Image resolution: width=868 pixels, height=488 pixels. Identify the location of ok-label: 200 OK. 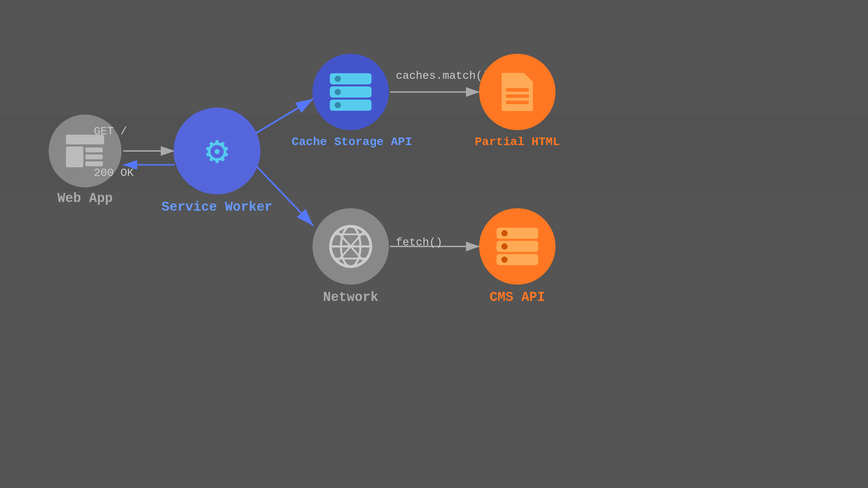
(114, 173).